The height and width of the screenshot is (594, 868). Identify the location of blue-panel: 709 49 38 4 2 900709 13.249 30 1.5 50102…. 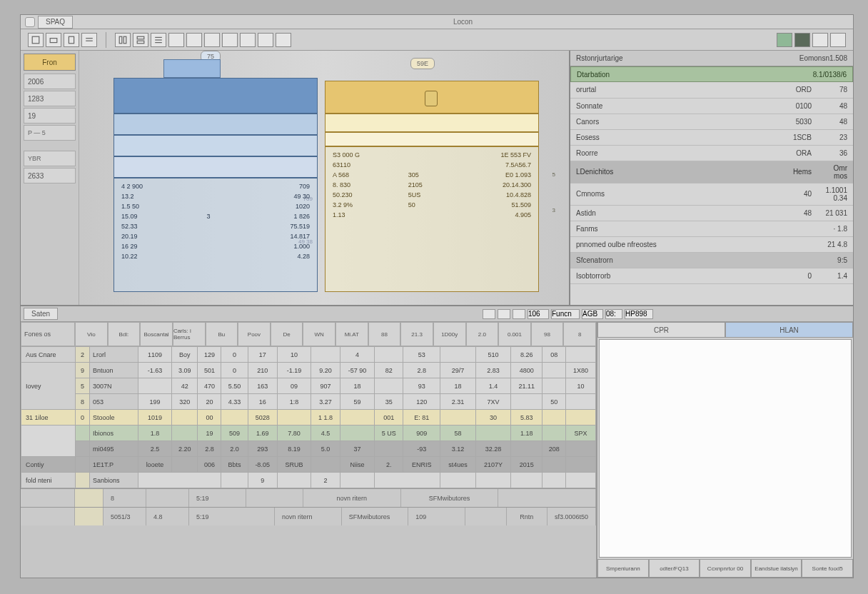
(216, 185).